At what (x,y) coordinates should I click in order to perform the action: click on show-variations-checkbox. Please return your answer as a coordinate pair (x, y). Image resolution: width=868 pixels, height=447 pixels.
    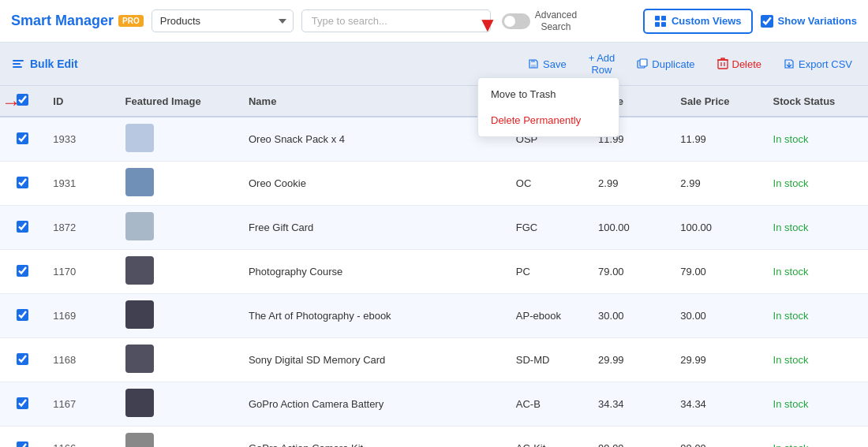
    Looking at the image, I should click on (767, 21).